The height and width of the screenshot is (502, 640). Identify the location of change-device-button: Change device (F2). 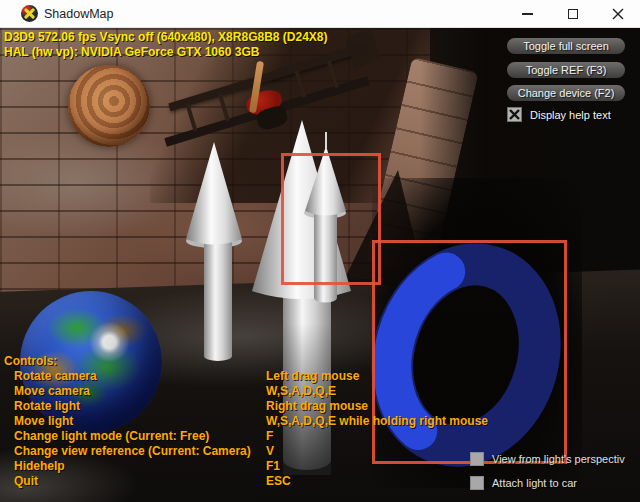
(566, 93).